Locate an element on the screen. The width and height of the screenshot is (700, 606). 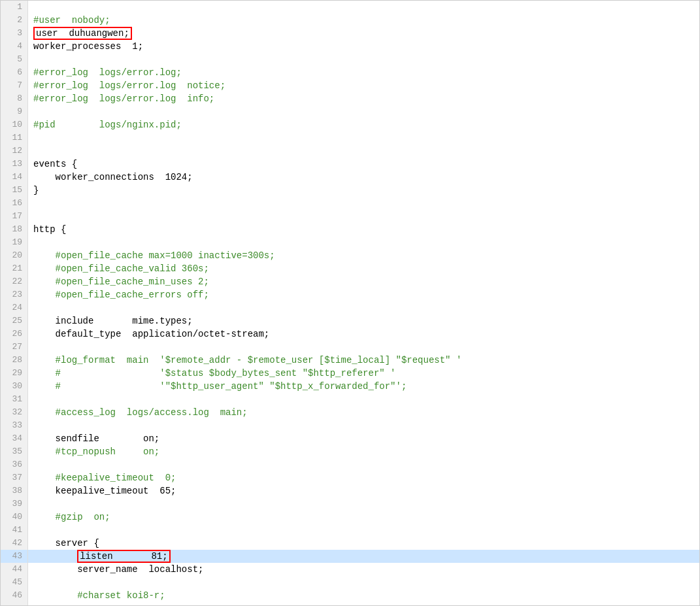
line-number-2: 2 is located at coordinates (14, 20).